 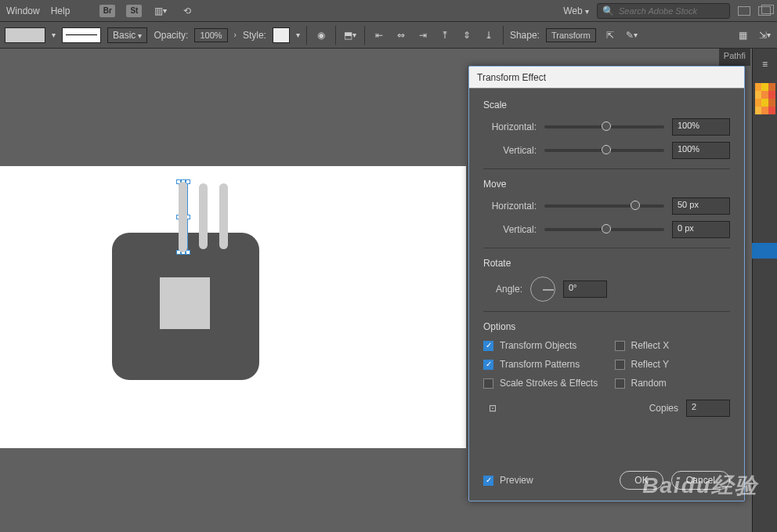 I want to click on move-h-label: Horizontal:, so click(x=510, y=206).